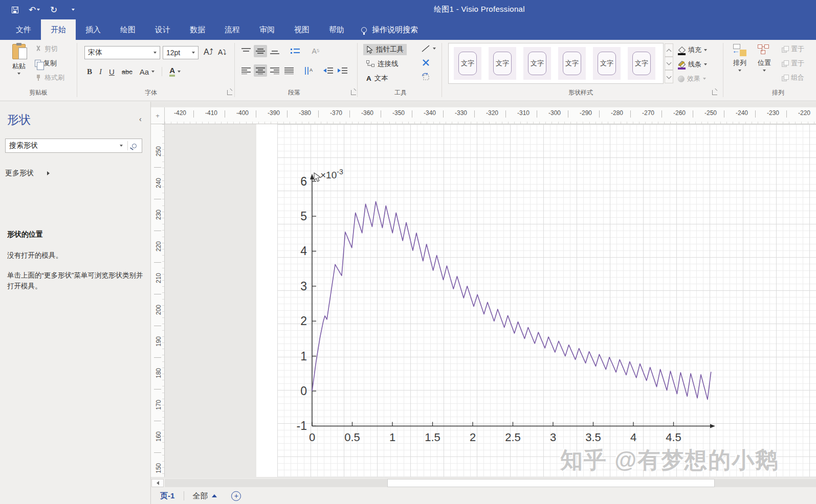 The height and width of the screenshot is (504, 816). I want to click on redo-icon: ↻, so click(54, 10).